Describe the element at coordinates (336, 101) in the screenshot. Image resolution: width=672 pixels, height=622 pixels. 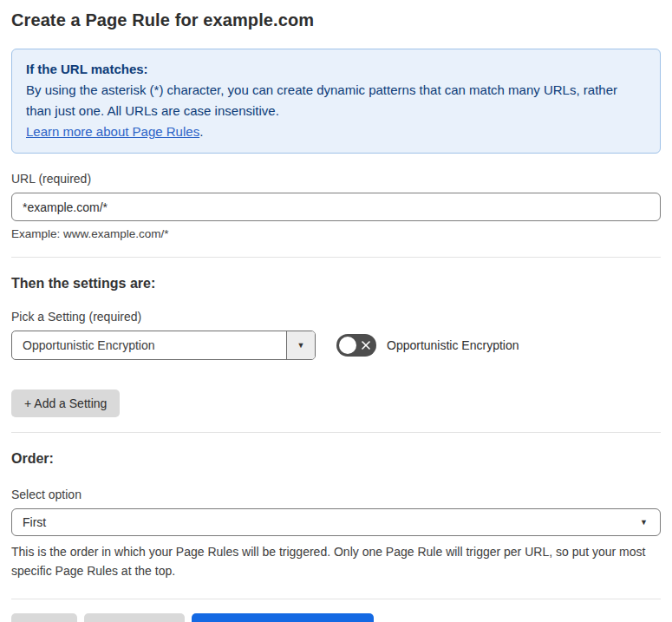
I see `info-box-body: By using the asterisk (*) character, you…` at that location.